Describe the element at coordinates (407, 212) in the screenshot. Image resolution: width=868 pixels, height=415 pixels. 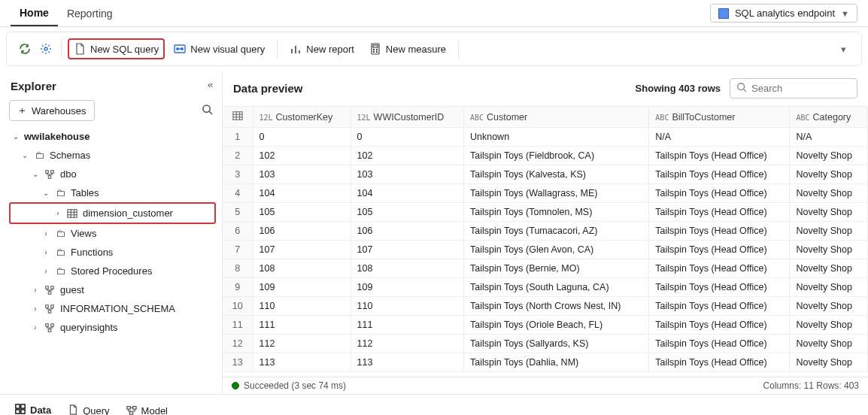
I see `cell-wwicustomerid: 105` at that location.